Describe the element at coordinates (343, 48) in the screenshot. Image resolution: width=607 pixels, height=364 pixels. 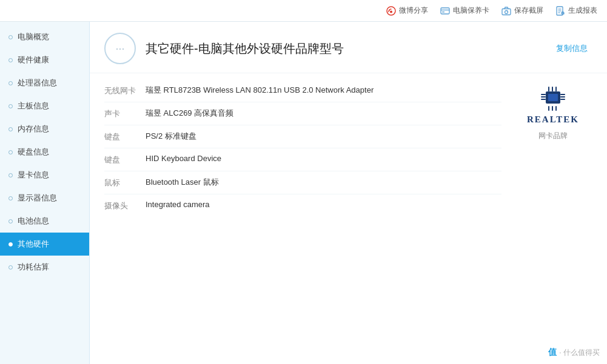
I see `page-title: 其它硬件-电脑其他外设硬件品牌型号` at that location.